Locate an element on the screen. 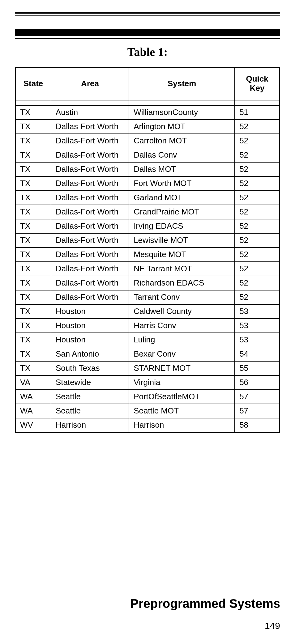  cell-system: Bexar Conv is located at coordinates (182, 354).